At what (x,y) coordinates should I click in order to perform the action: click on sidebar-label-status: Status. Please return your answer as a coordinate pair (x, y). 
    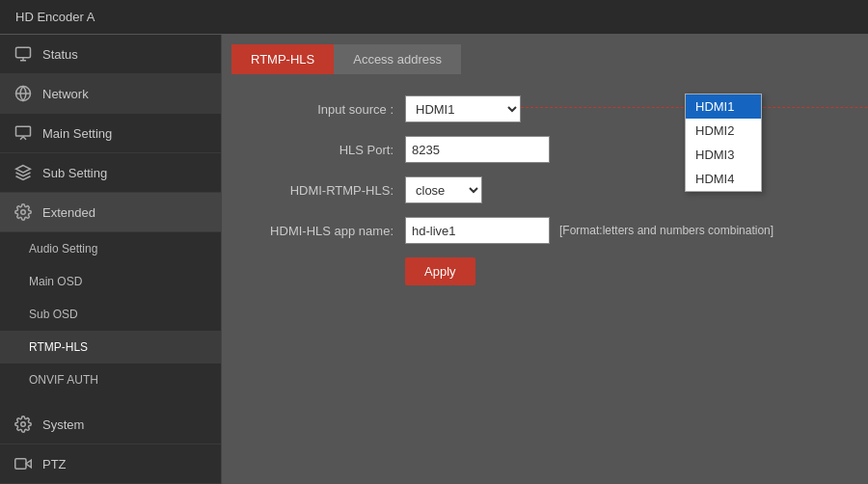
    Looking at the image, I should click on (60, 54).